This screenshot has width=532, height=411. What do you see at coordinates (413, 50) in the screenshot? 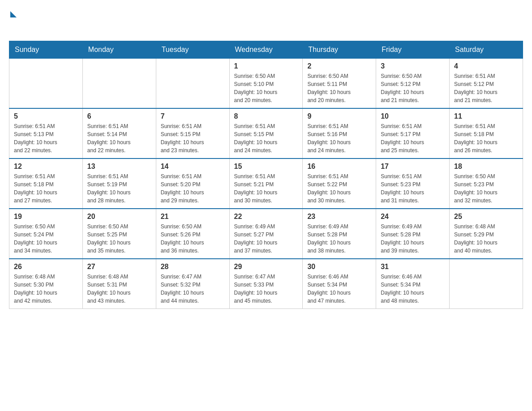
I see `weekday-header-friday: Friday` at bounding box center [413, 50].